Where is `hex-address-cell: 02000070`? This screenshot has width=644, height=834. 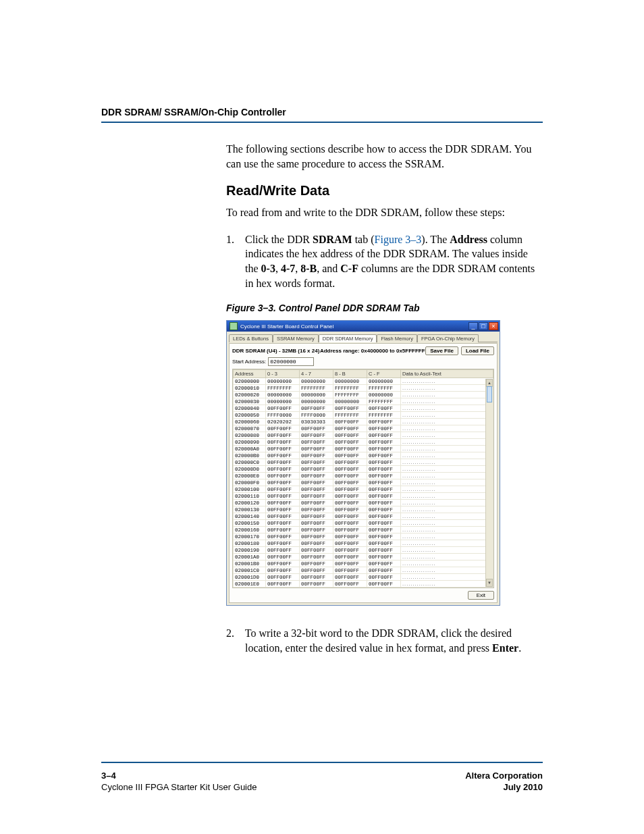
hex-address-cell: 02000070 is located at coordinates (250, 429).